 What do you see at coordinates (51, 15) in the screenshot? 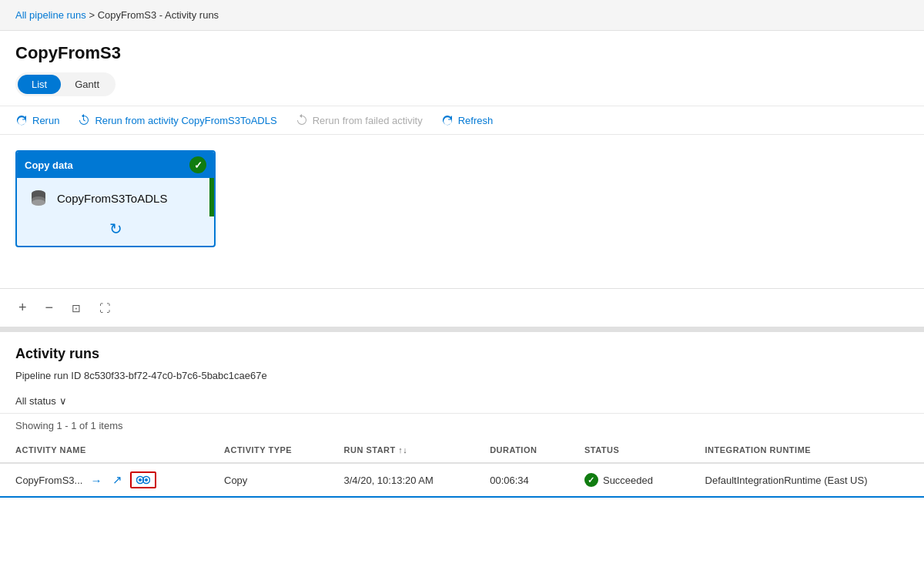
I see `breadcrumb-link: All pipeline runs` at bounding box center [51, 15].